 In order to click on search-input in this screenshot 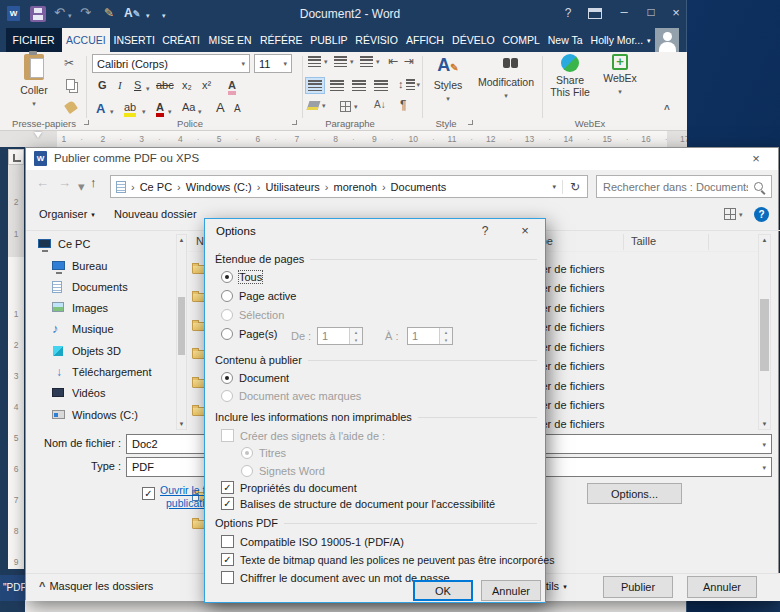, I will do `click(676, 187)`.